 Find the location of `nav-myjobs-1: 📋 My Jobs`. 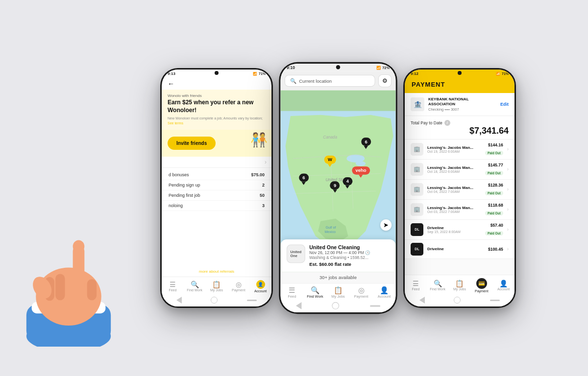

nav-myjobs-1: 📋 My Jobs is located at coordinates (217, 286).